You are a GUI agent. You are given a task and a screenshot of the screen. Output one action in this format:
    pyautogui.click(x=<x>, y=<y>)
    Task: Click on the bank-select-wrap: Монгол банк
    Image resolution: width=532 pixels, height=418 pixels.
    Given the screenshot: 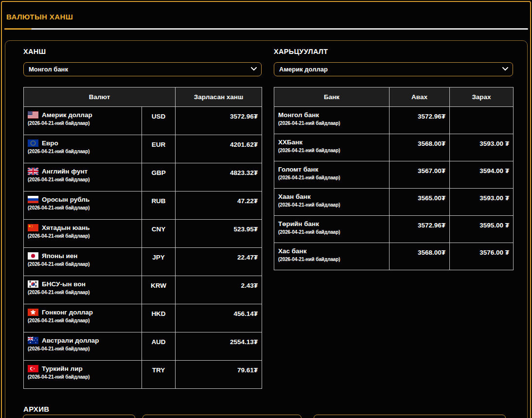 What is the action you would take?
    pyautogui.click(x=142, y=69)
    